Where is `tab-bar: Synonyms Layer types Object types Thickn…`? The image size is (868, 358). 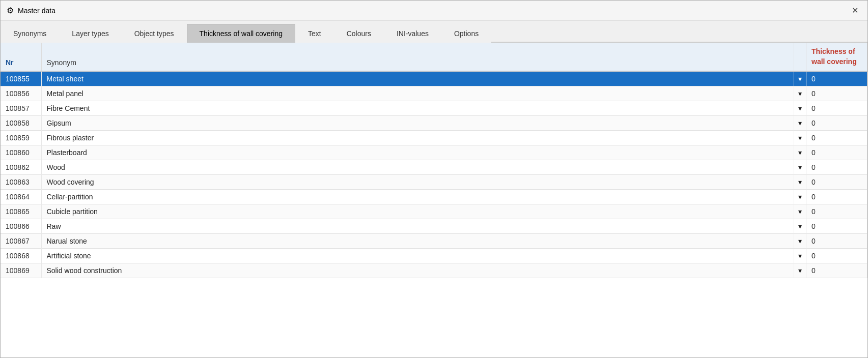 tab-bar: Synonyms Layer types Object types Thickn… is located at coordinates (434, 32).